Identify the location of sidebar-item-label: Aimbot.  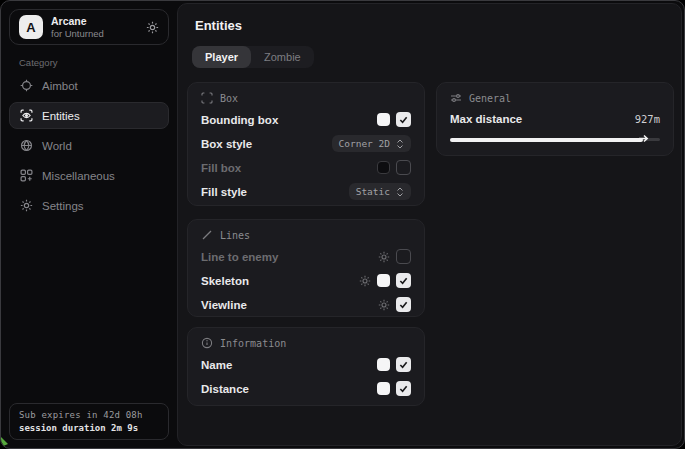
(60, 86).